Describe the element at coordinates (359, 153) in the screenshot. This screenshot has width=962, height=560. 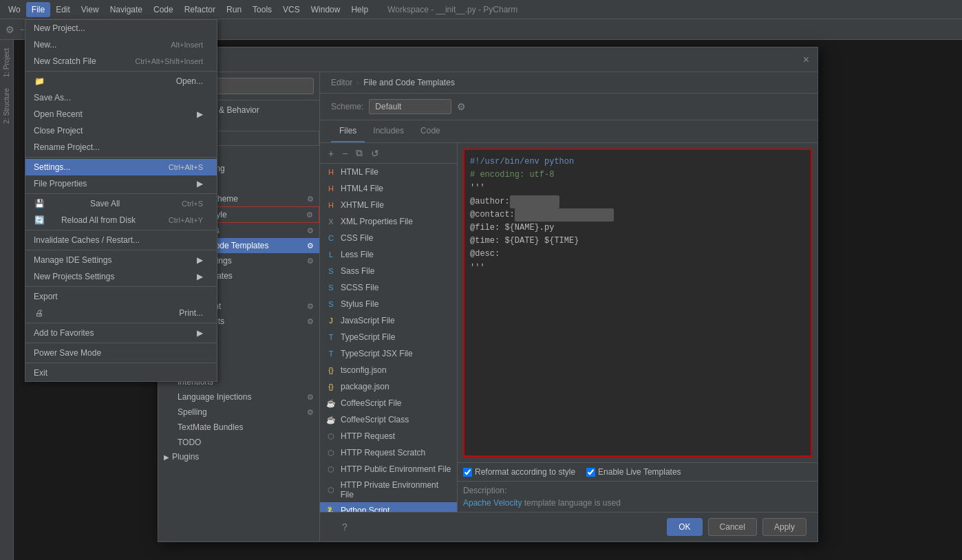
I see `copy-file-button: ⧉` at that location.